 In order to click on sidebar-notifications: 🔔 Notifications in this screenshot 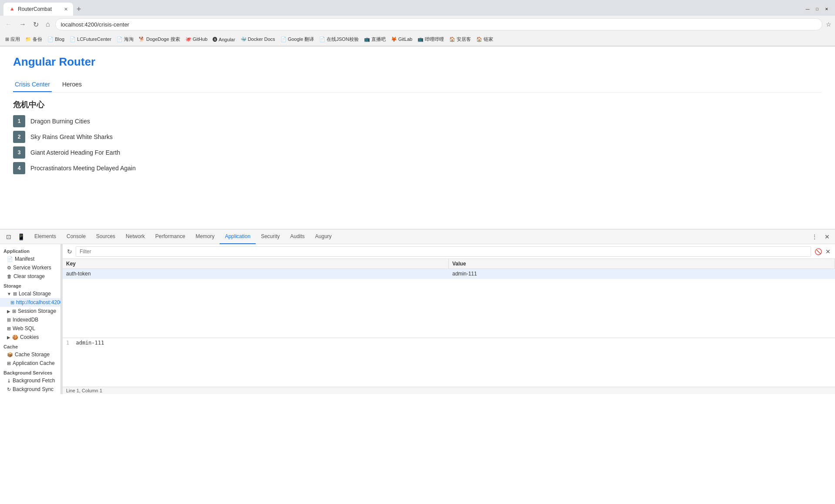, I will do `click(30, 394)`.